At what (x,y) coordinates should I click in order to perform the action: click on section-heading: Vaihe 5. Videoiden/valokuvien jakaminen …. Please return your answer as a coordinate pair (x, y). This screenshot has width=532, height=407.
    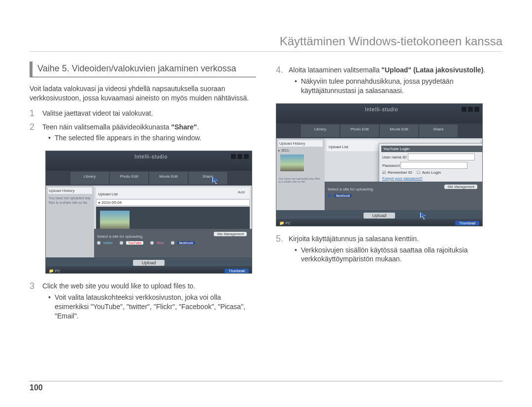
    Looking at the image, I should click on (143, 69).